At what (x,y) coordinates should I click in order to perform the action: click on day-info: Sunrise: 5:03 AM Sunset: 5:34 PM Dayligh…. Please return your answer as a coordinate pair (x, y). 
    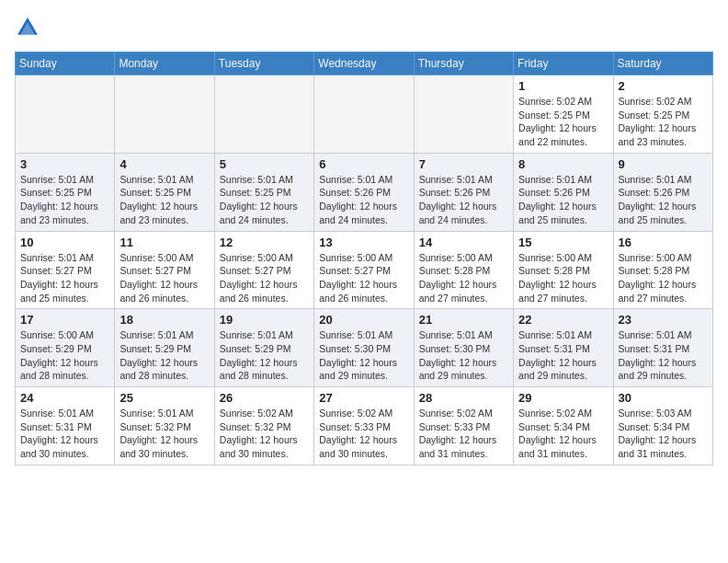
    Looking at the image, I should click on (664, 434).